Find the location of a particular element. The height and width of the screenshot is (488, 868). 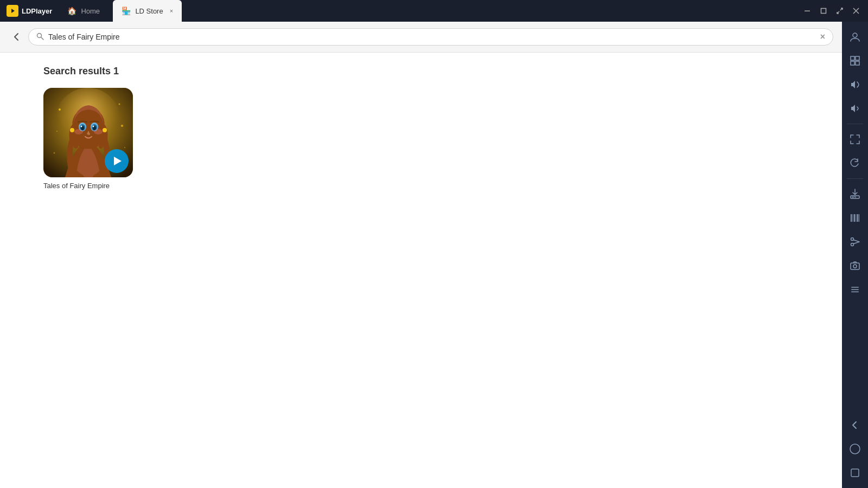

sidebar-recent-square-icon is located at coordinates (855, 473).